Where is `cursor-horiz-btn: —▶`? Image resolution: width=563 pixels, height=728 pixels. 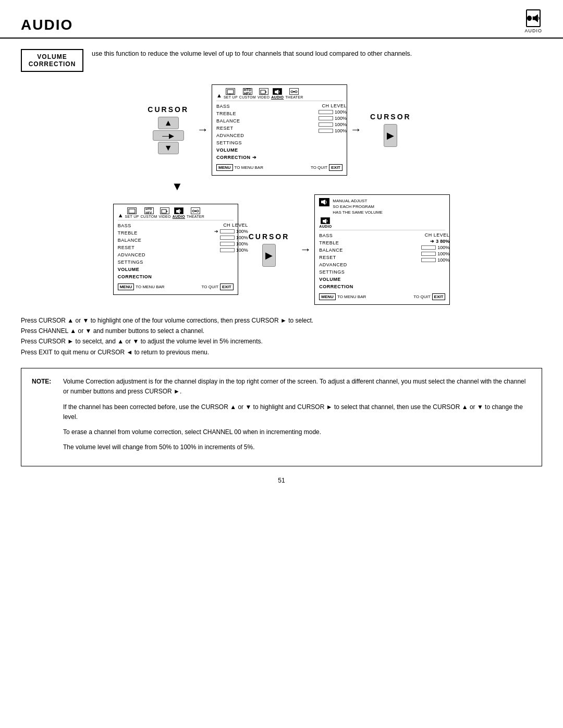 cursor-horiz-btn: —▶ is located at coordinates (168, 135).